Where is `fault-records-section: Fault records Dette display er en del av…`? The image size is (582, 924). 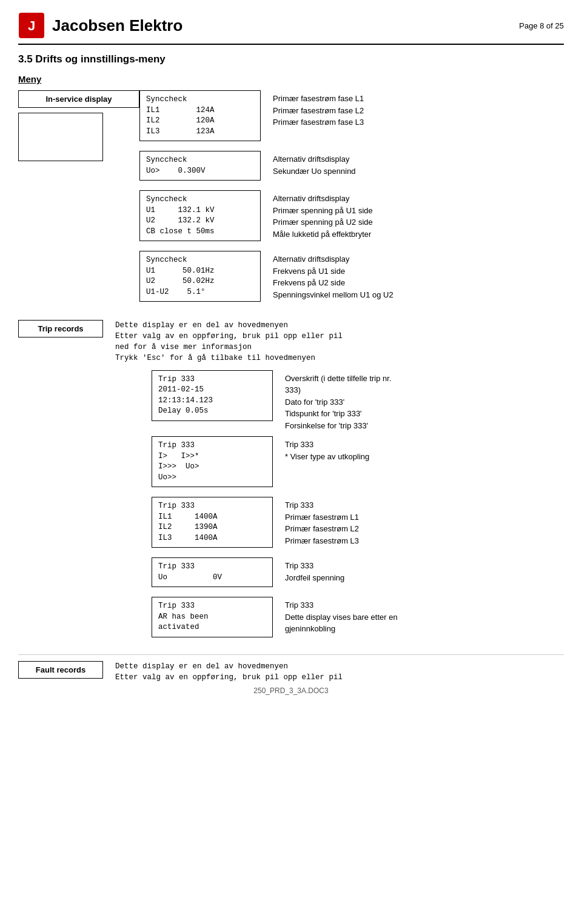 fault-records-section: Fault records Dette display er en del av… is located at coordinates (291, 669).